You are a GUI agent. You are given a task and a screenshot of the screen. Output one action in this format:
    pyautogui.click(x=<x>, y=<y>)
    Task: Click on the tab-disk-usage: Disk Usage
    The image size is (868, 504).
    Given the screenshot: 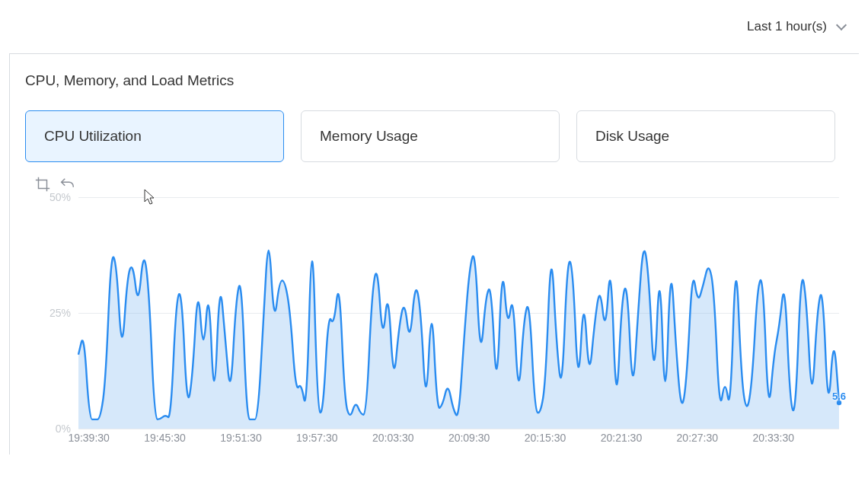 What is the action you would take?
    pyautogui.click(x=706, y=136)
    